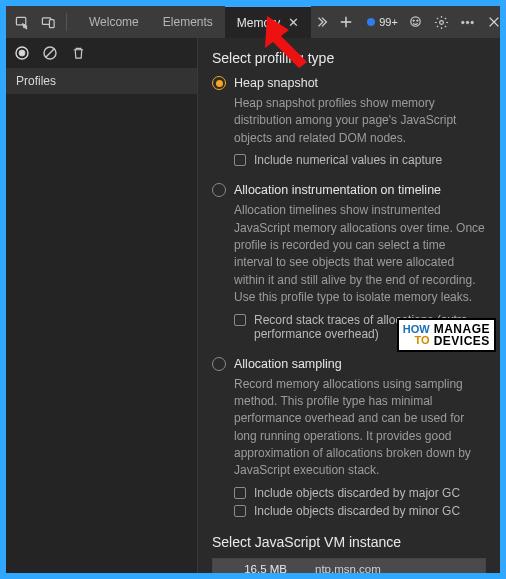 Image resolution: width=506 pixels, height=579 pixels. Describe the element at coordinates (388, 22) in the screenshot. I see `badge-count: 99+` at that location.